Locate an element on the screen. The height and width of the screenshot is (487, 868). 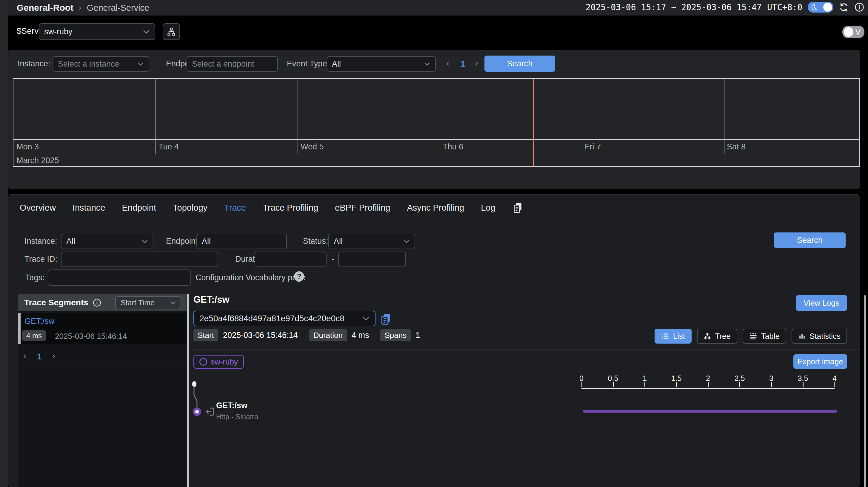
segments-info-icon is located at coordinates (97, 303).